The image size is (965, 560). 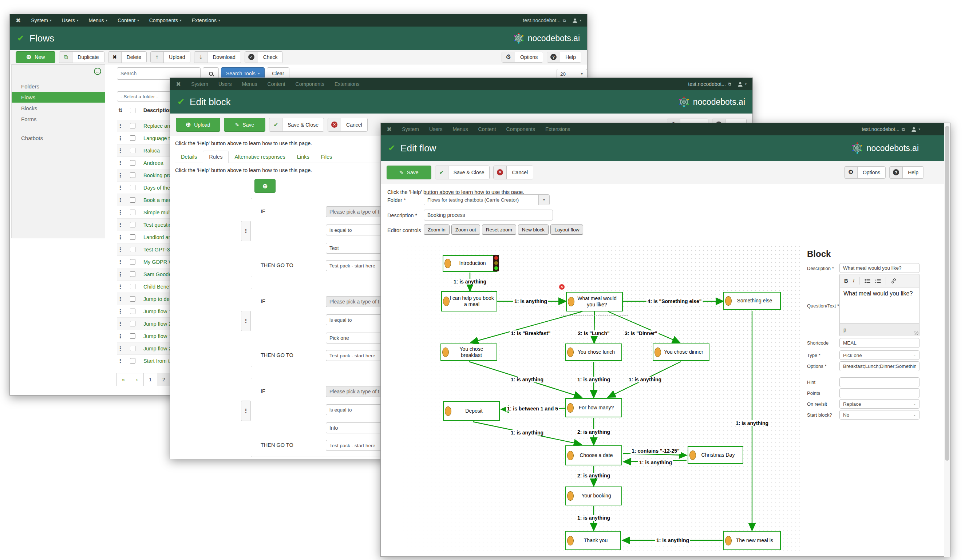 I want to click on edge-label: 2: is "Lunch", so click(x=594, y=333).